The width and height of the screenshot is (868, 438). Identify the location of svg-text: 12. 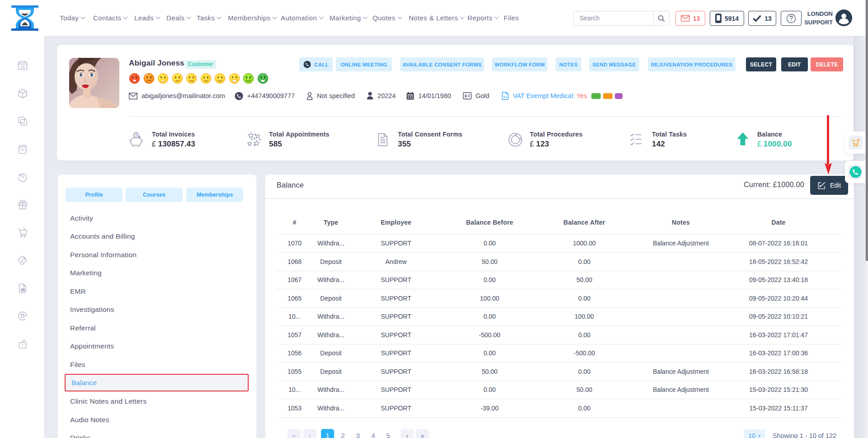
(23, 67).